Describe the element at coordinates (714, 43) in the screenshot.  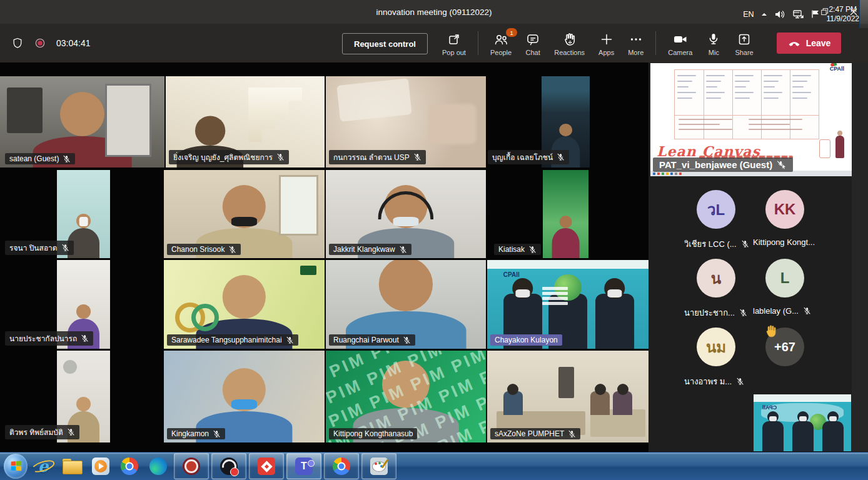
I see `mic-button: Mic` at that location.